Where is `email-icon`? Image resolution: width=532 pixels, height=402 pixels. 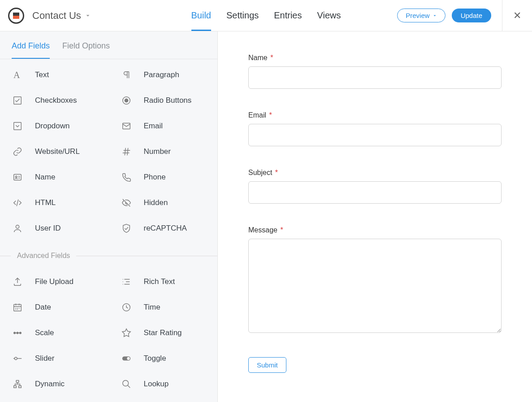
email-icon is located at coordinates (126, 126).